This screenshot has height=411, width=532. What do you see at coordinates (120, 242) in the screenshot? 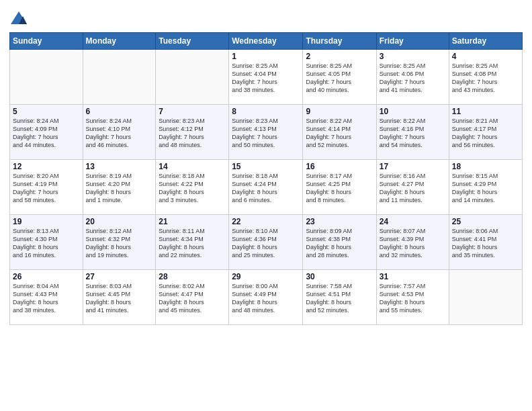
I see `day-cell-20: 20Sunrise: 8:12 AM Sunset: 4:32 PM Dayli…` at bounding box center [120, 242].